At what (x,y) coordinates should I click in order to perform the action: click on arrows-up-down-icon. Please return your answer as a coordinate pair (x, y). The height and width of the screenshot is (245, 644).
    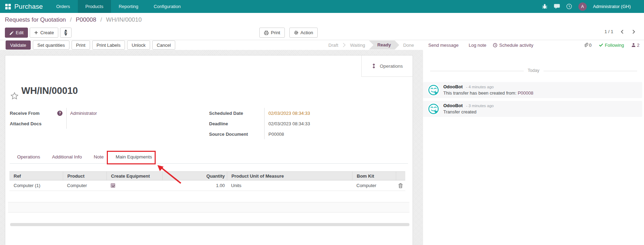
    Looking at the image, I should click on (374, 66).